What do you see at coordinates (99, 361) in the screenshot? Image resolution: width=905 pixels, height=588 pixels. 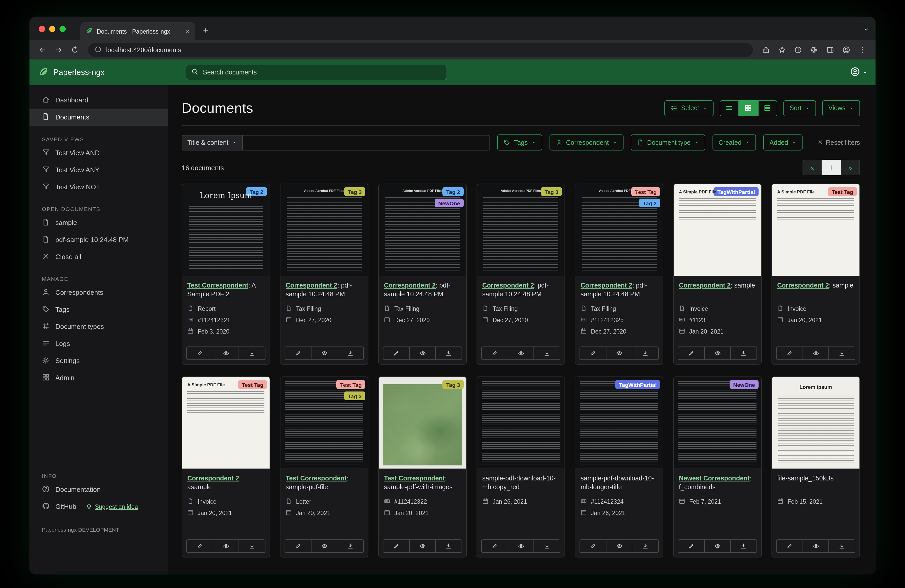 I see `sidebar-item-settings: Settings` at bounding box center [99, 361].